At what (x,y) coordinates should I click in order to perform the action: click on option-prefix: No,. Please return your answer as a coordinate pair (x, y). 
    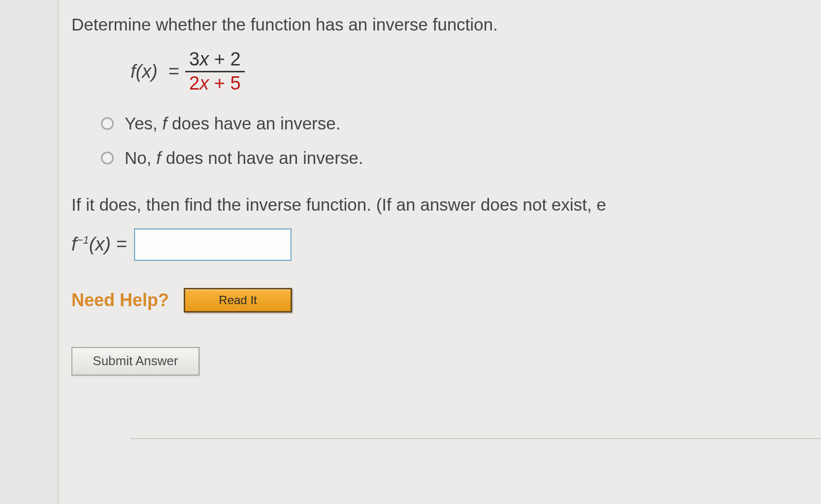
    Looking at the image, I should click on (140, 158).